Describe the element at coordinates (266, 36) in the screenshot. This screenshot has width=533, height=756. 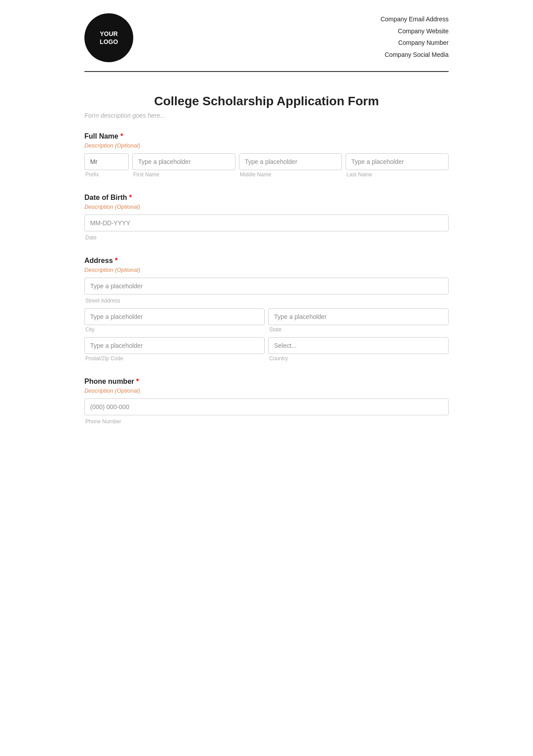
I see `page-header: YOUR LOGO Company Email Address Company …` at that location.